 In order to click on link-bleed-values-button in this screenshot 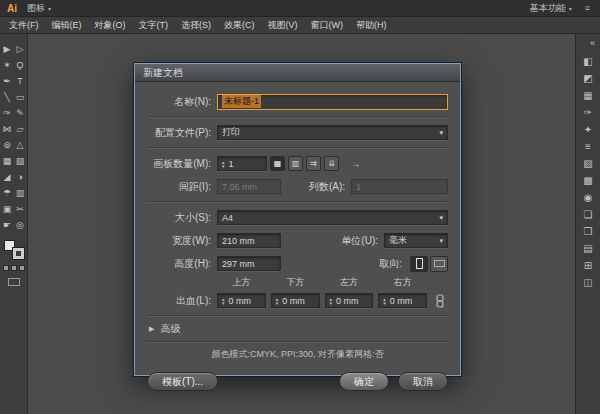, I will do `click(440, 301)`.